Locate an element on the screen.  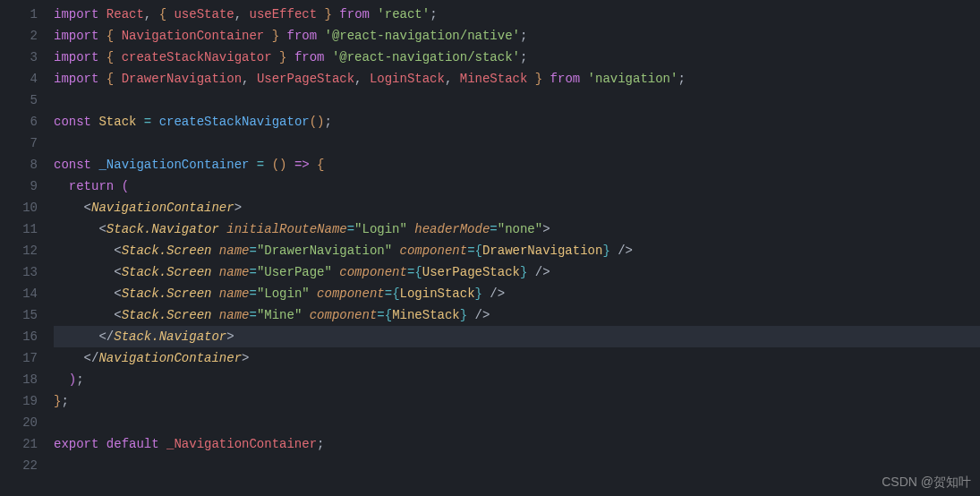
code-line: import { DrawerNavigation, UserPageStack… is located at coordinates (517, 79).